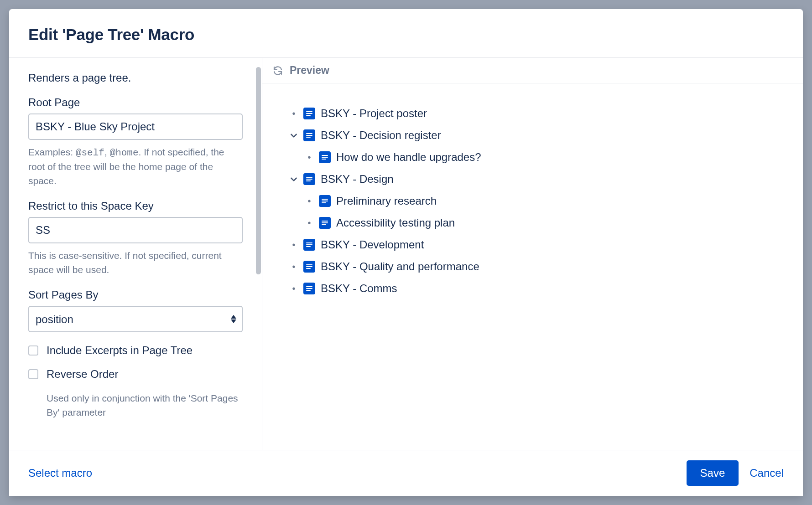  I want to click on tree-item-label: BSKY - Quality and performance, so click(400, 267).